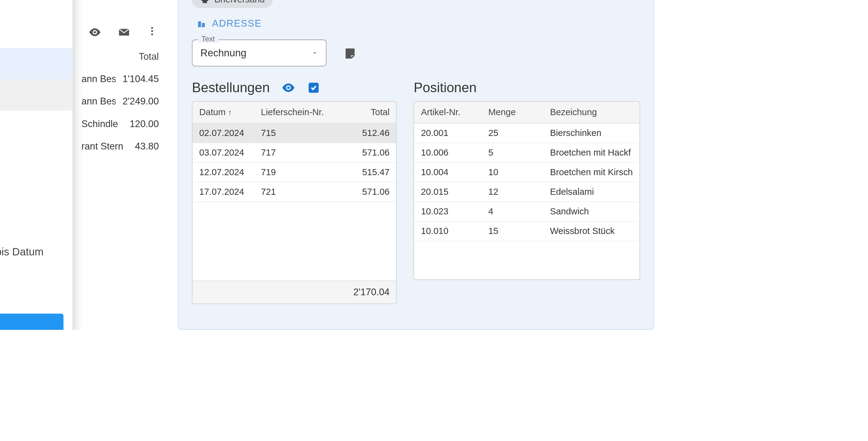 The height and width of the screenshot is (441, 868). What do you see at coordinates (259, 53) in the screenshot?
I see `text-select: Text Rechnung` at bounding box center [259, 53].